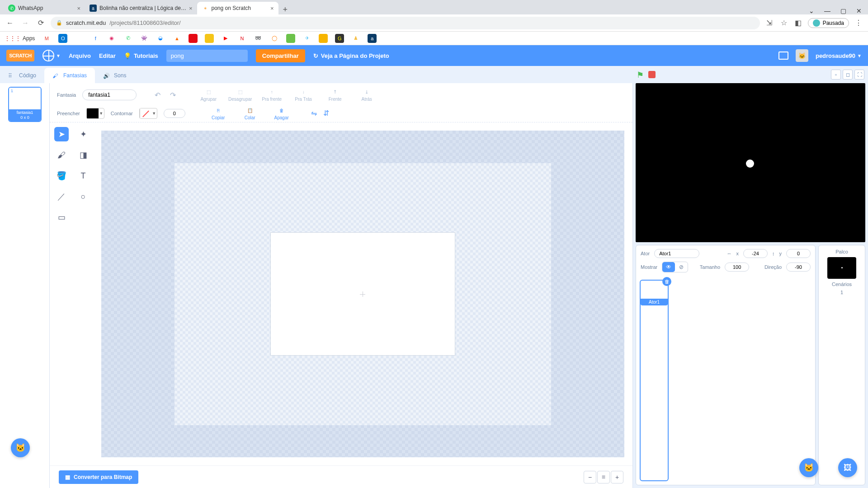  I want to click on front-button: ⤒Frente, so click(335, 95).